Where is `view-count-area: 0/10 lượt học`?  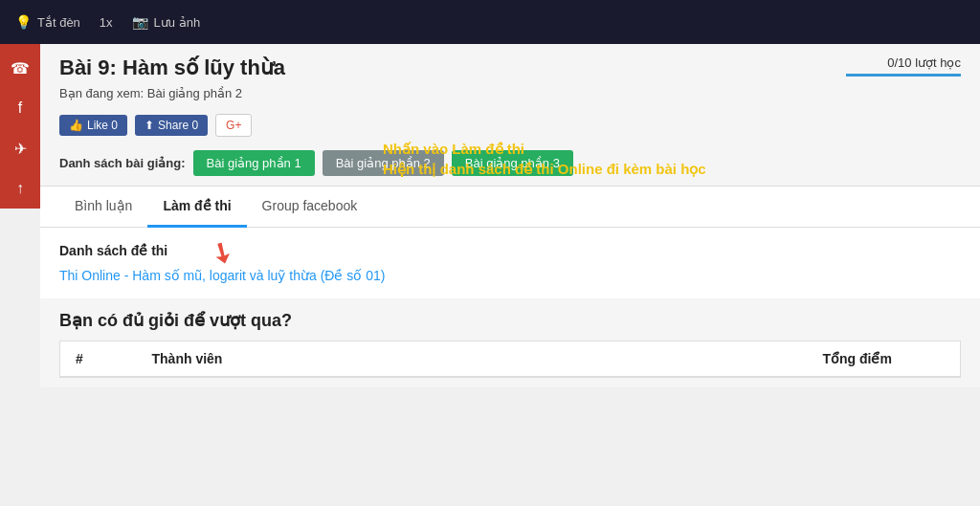 view-count-area: 0/10 lượt học is located at coordinates (903, 66).